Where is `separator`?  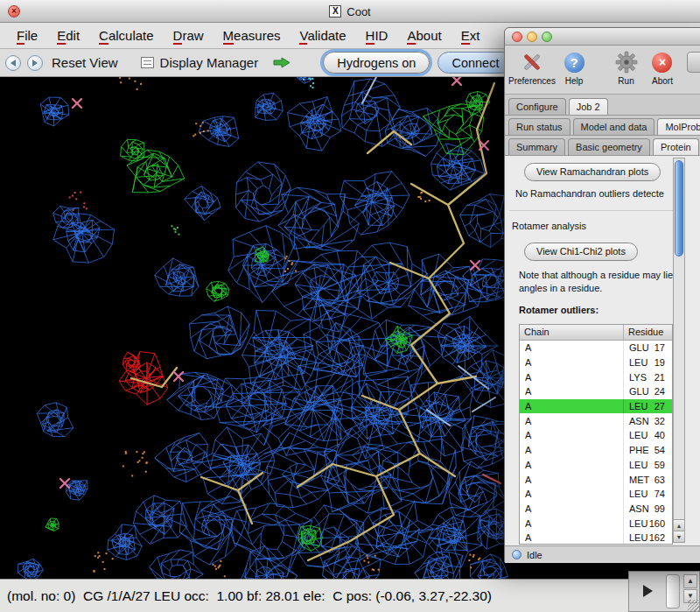
separator is located at coordinates (597, 210).